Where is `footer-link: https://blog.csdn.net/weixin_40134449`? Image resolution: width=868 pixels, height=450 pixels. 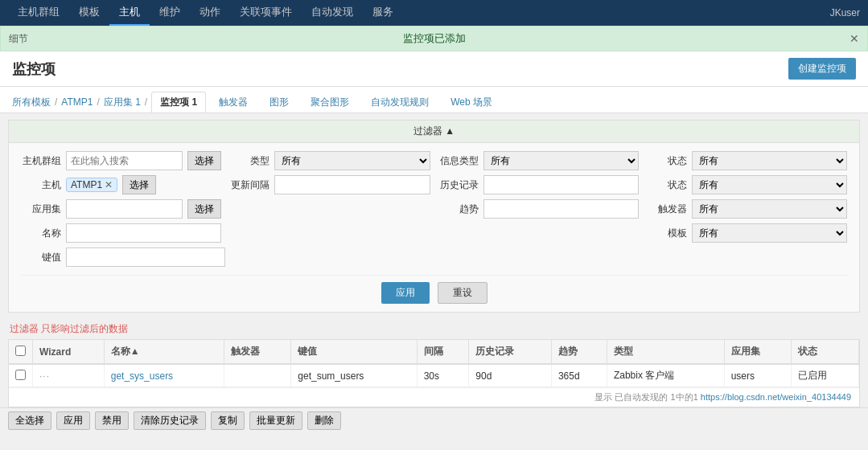
footer-link: https://blog.csdn.net/weixin_40134449 is located at coordinates (775, 397).